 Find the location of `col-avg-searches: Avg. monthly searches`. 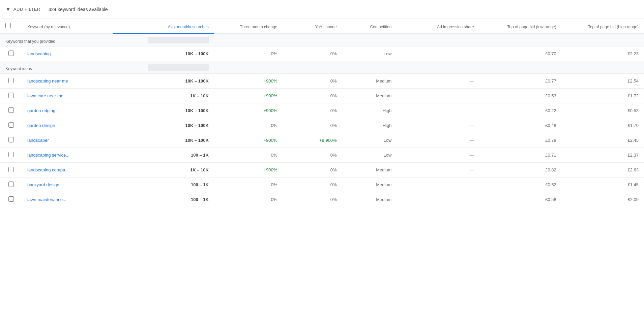

col-avg-searches: Avg. monthly searches is located at coordinates (164, 26).